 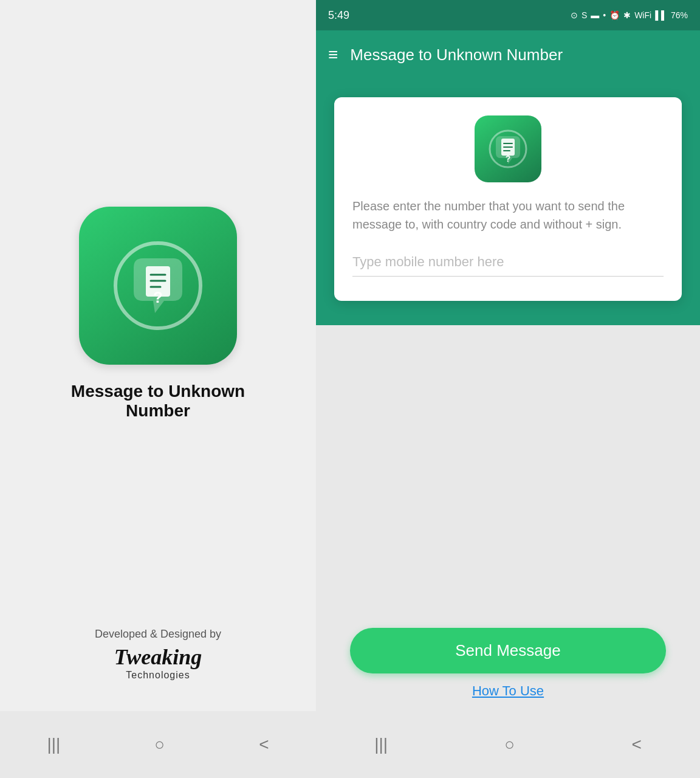 What do you see at coordinates (158, 654) in the screenshot?
I see `developer-section: Developed & Designed by Tweaking Technol…` at bounding box center [158, 654].